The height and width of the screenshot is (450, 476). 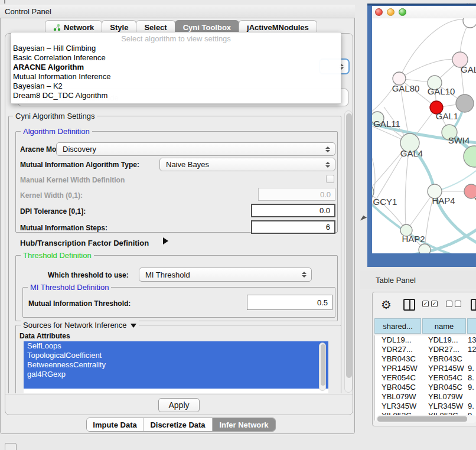 What do you see at coordinates (79, 27) in the screenshot?
I see `tab-label: Network` at bounding box center [79, 27].